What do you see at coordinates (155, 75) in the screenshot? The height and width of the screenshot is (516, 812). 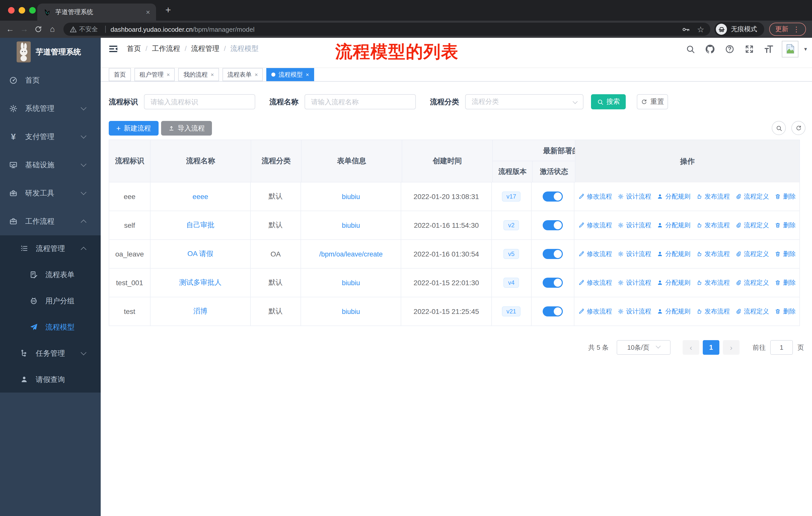 I see `tag-tenant: 租户管理×` at bounding box center [155, 75].